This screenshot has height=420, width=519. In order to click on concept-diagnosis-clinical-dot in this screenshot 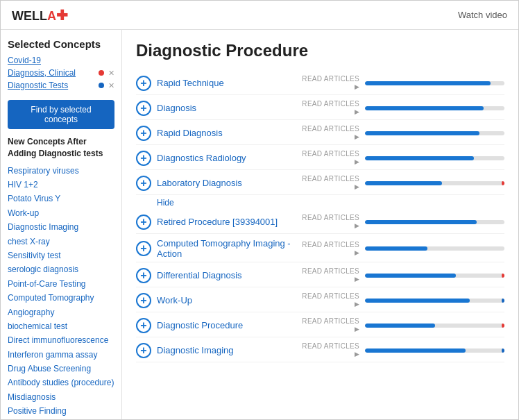, I will do `click(101, 73)`.